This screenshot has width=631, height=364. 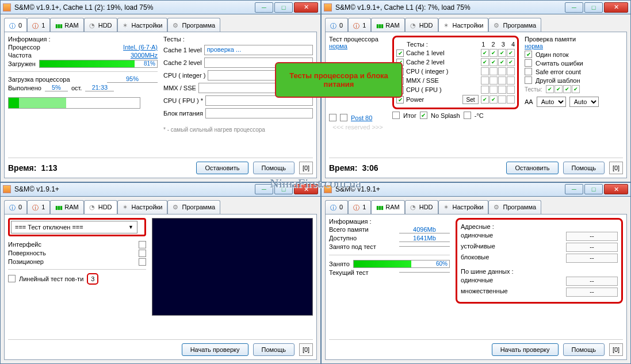 I want to click on avail-mem-value: 1641Mb, so click(x=425, y=238).